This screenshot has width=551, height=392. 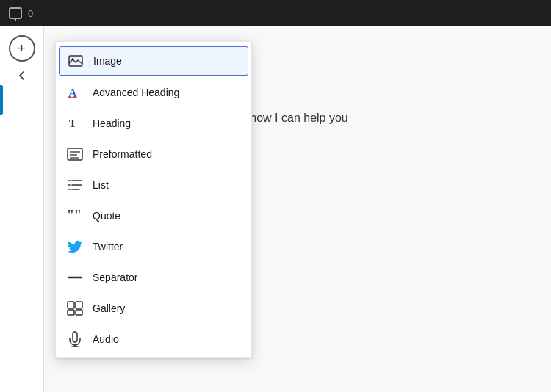 What do you see at coordinates (154, 185) in the screenshot?
I see `menu-item-list: List` at bounding box center [154, 185].